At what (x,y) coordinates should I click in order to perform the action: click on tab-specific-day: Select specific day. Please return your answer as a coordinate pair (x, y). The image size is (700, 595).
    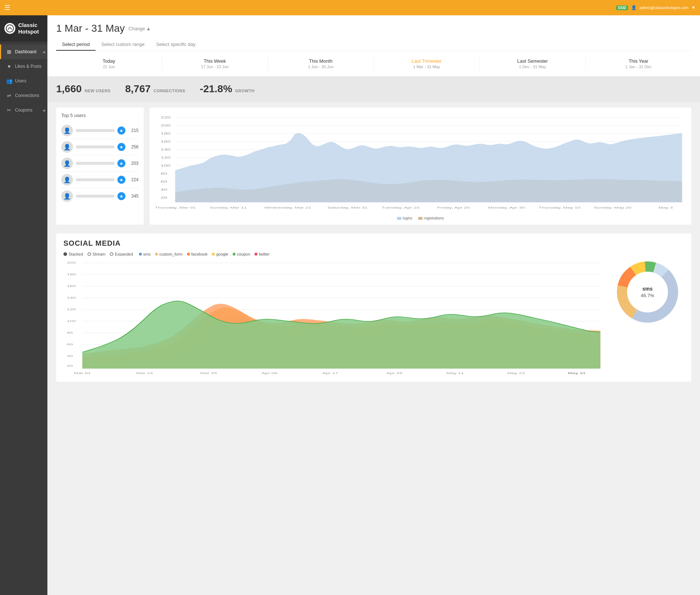
    Looking at the image, I should click on (176, 44).